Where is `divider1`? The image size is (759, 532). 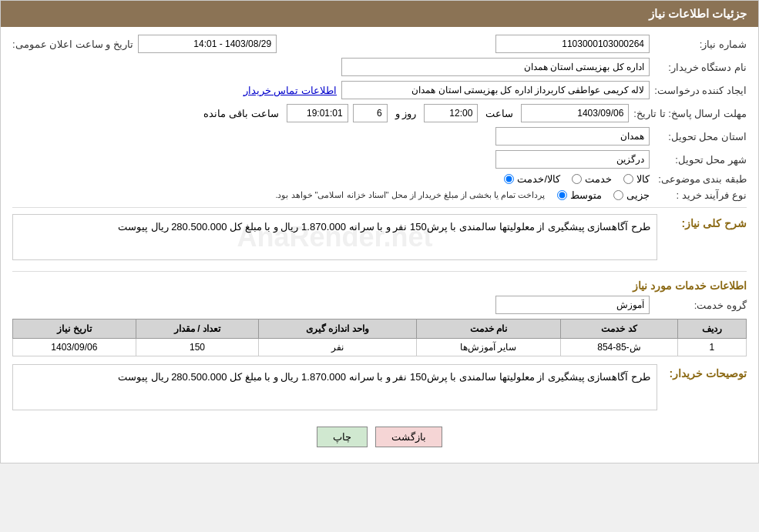 divider1 is located at coordinates (379, 208).